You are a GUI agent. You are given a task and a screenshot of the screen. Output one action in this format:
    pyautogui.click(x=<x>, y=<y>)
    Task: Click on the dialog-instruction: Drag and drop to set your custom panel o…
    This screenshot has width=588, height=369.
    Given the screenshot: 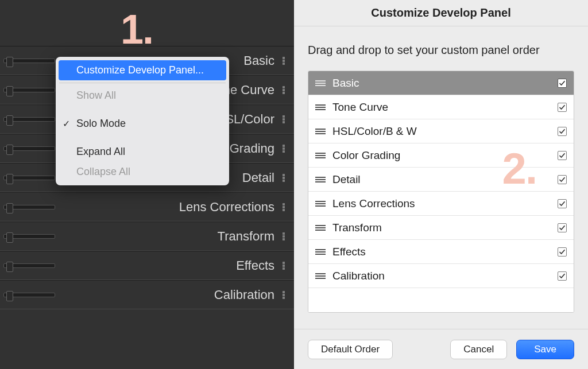 What is the action you would take?
    pyautogui.click(x=441, y=51)
    